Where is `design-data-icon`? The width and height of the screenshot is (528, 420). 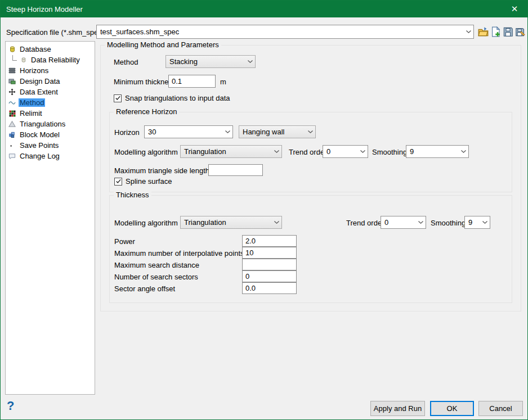 design-data-icon is located at coordinates (12, 82).